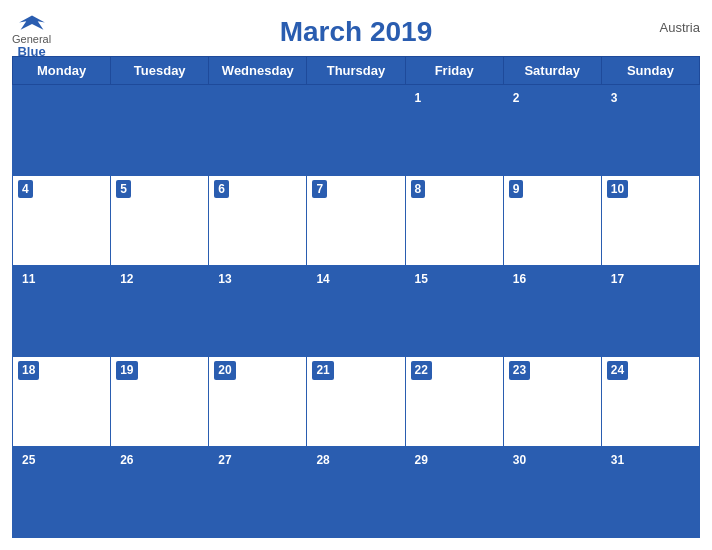 This screenshot has height=550, width=712. I want to click on calendar-day-cell: 16, so click(552, 312).